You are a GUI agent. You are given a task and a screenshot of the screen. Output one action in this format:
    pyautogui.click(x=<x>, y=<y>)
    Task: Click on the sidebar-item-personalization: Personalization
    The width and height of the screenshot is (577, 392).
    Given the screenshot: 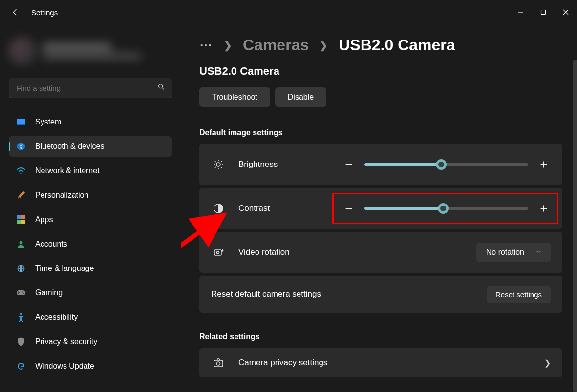 What is the action you would take?
    pyautogui.click(x=90, y=195)
    